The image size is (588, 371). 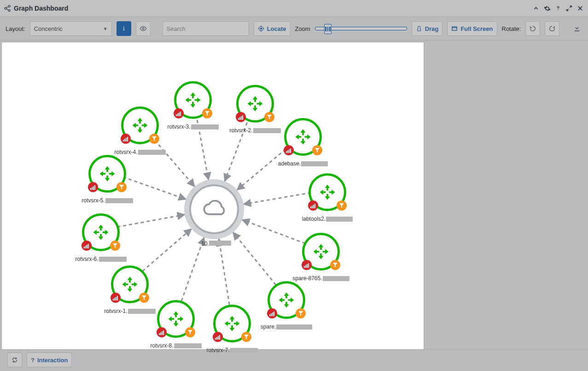 I want to click on device-node: spare., so click(x=286, y=306).